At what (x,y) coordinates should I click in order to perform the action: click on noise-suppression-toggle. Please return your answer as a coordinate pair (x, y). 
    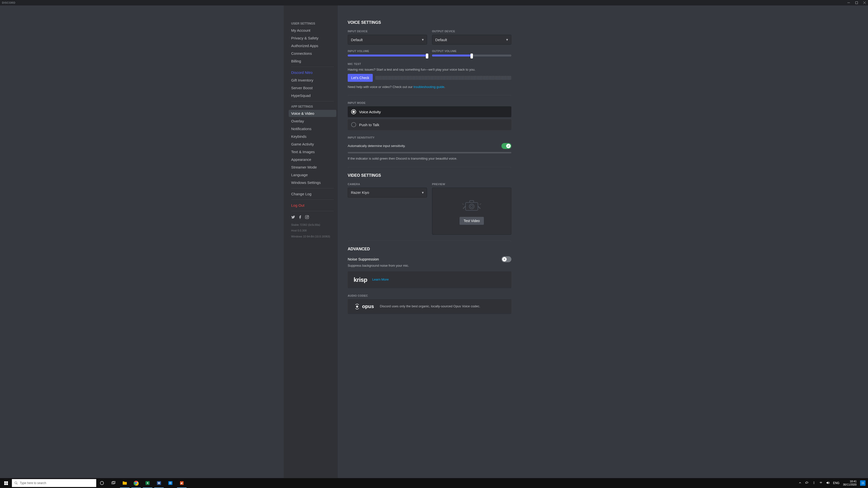
    Looking at the image, I should click on (506, 259).